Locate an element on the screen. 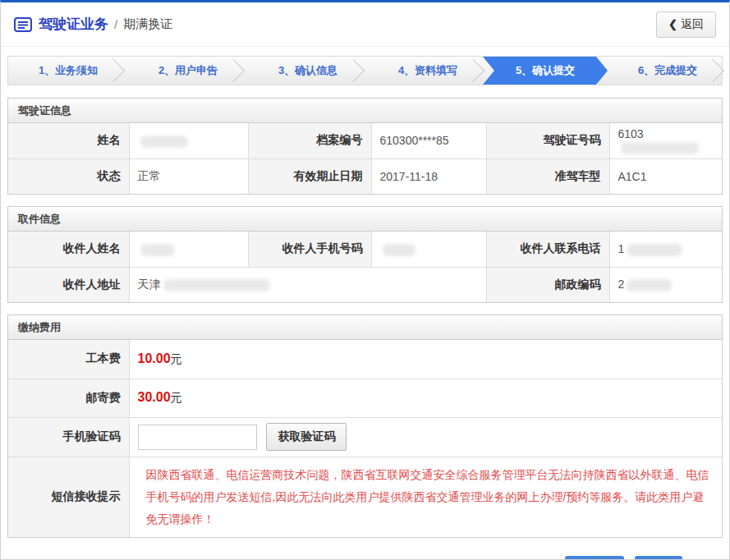 This screenshot has width=730, height=560. step-tab-1: 1、业务须知 is located at coordinates (68, 71).